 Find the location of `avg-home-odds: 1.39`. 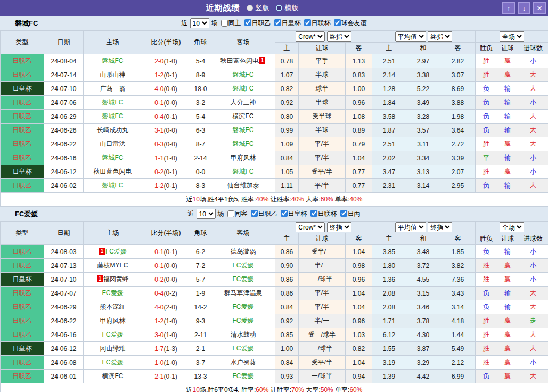

avg-home-odds: 1.39 is located at coordinates (389, 377).